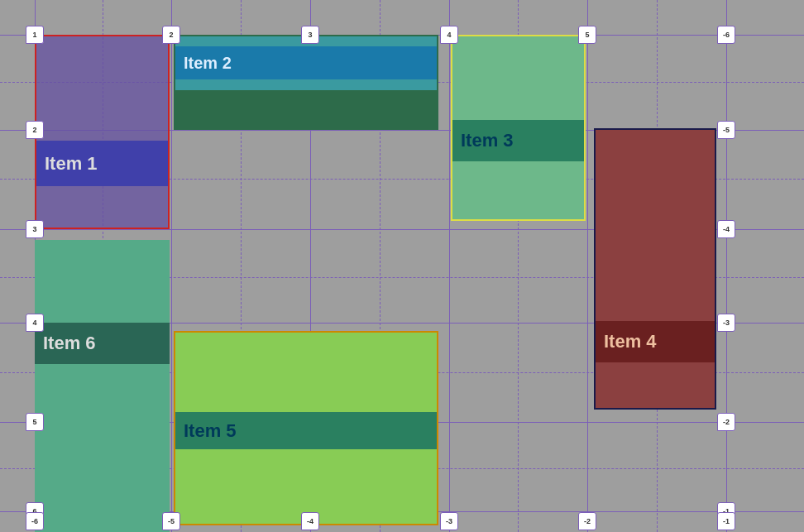  Describe the element at coordinates (35, 323) in the screenshot. I see `node-left-4: 4` at that location.